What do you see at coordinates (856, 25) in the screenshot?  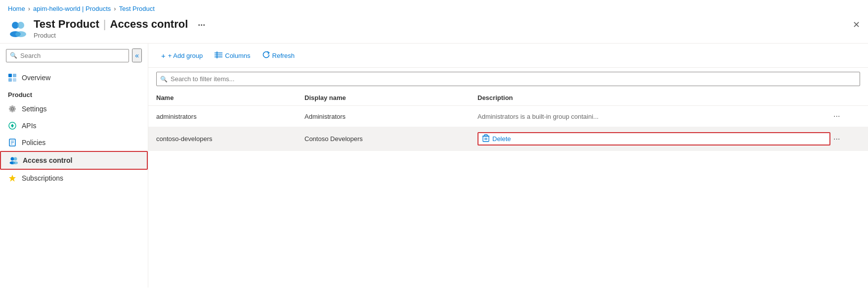 I see `close-button: ✕` at bounding box center [856, 25].